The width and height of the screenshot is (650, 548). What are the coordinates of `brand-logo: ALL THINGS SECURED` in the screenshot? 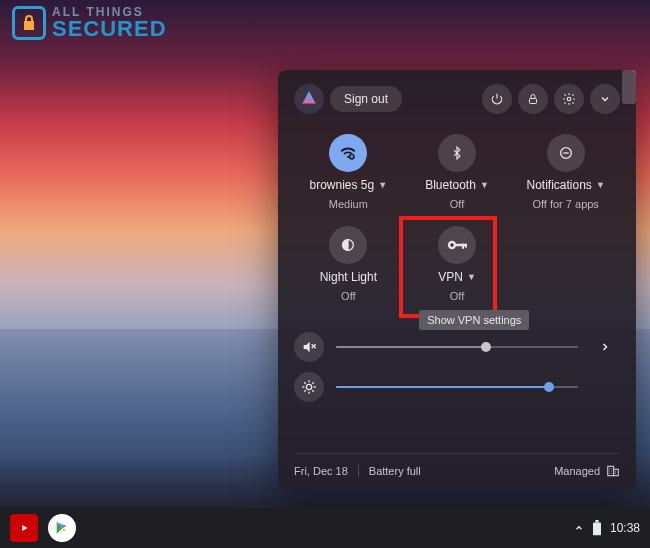 It's located at (90, 23).